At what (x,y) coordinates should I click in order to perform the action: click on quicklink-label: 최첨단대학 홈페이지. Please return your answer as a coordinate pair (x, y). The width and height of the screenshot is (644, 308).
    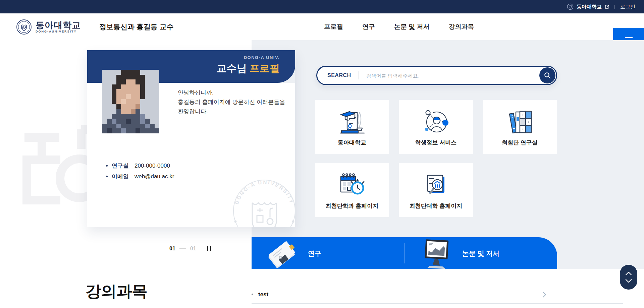
    Looking at the image, I should click on (436, 206).